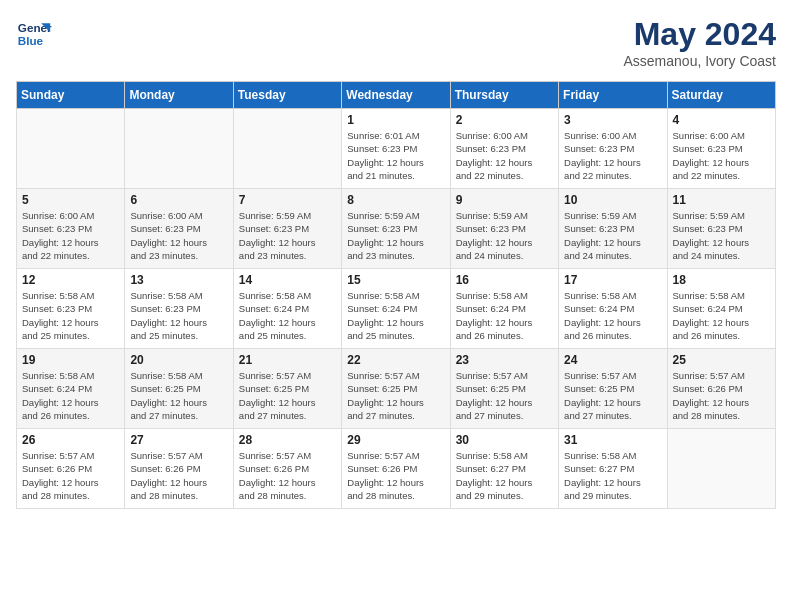 This screenshot has height=612, width=792. What do you see at coordinates (396, 389) in the screenshot?
I see `calendar-week-row: 19Sunrise: 5:58 AM Sunset: 6:24 PM Dayli…` at bounding box center [396, 389].